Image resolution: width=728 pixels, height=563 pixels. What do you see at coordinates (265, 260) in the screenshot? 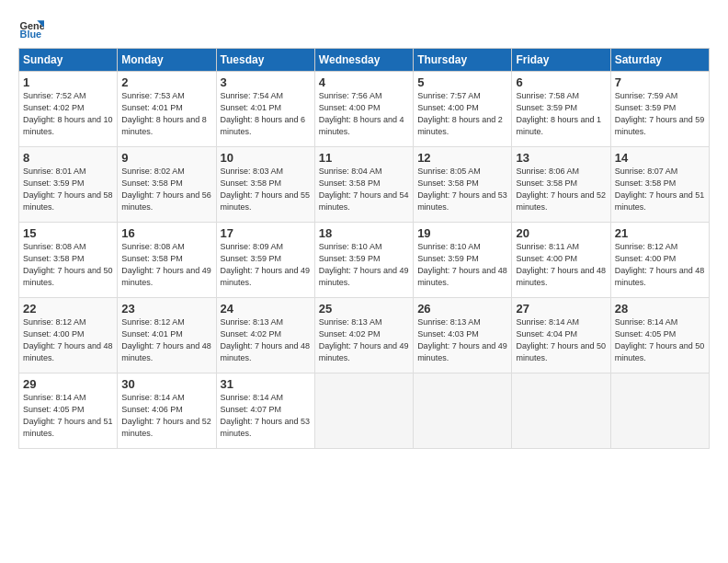
I see `calendar-cell: 17Sunrise: 8:09 AMSunset: 3:59 PMDayligh…` at bounding box center [265, 260].